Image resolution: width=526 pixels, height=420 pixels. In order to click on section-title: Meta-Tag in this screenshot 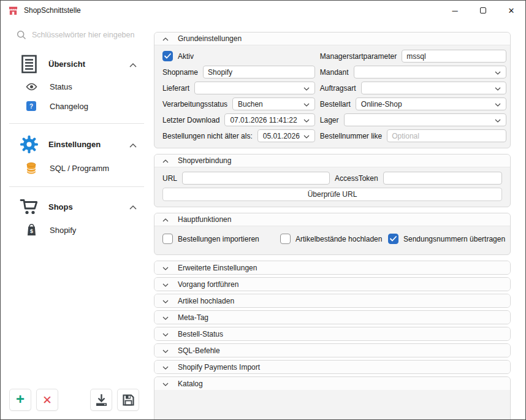, I will do `click(193, 318)`.